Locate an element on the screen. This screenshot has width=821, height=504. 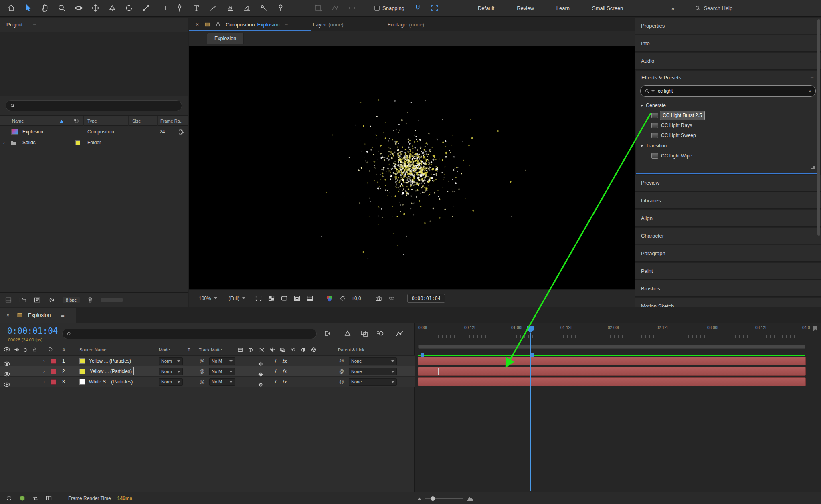
channel-color-wheel-icon is located at coordinates (330, 298).